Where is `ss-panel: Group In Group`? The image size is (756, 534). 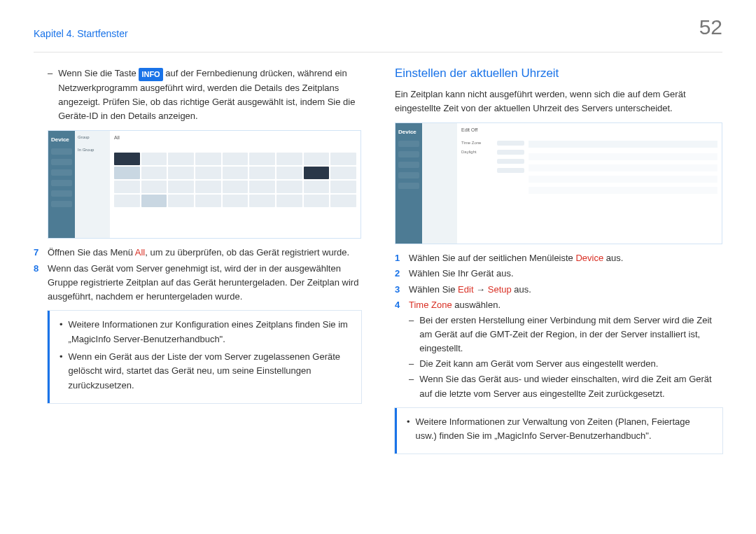 ss-panel: Group In Group is located at coordinates (92, 185).